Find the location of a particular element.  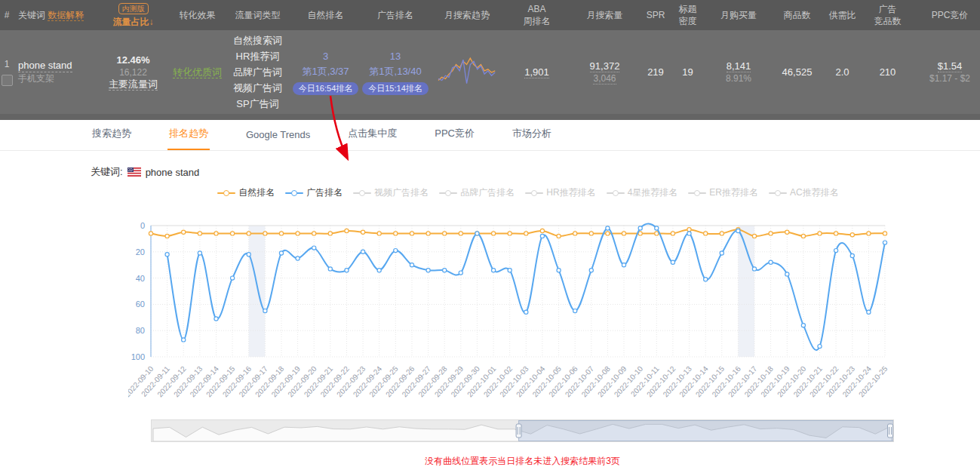

conversion-tag: 转化优质词 is located at coordinates (198, 72).